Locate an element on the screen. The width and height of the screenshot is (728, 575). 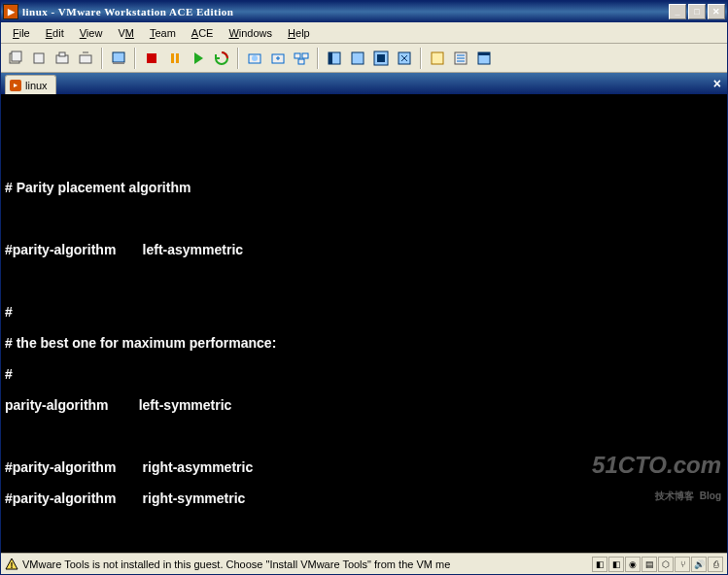
snapshot-icon is located at coordinates (255, 58).